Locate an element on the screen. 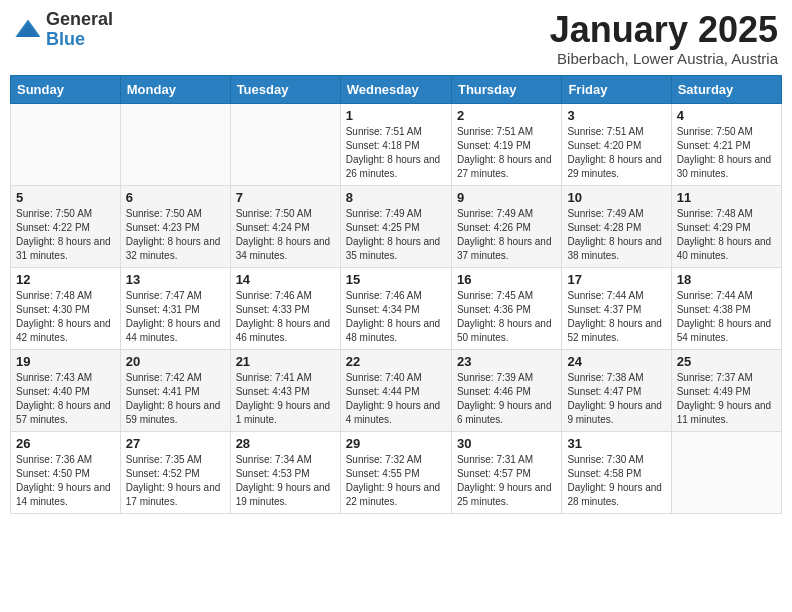  calendar-cell: 8Sunrise: 7:49 AMSunset: 4:25 PMDaylight… is located at coordinates (396, 226).